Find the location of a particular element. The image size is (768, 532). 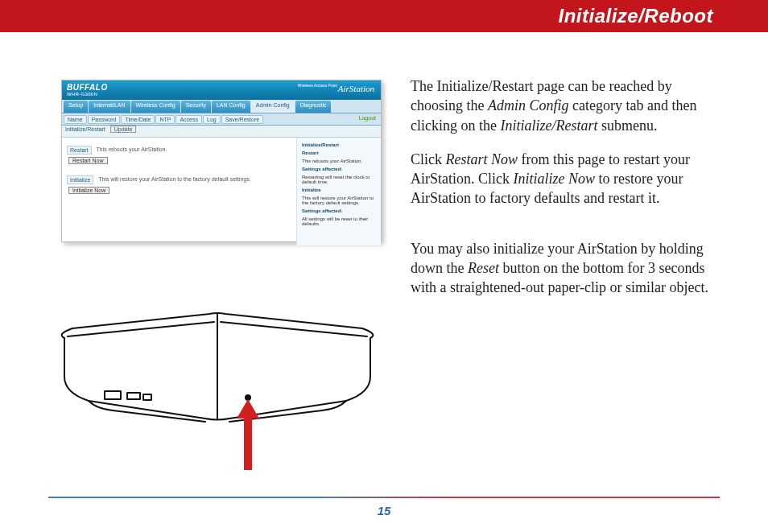

restart-label: Restart is located at coordinates (79, 150).